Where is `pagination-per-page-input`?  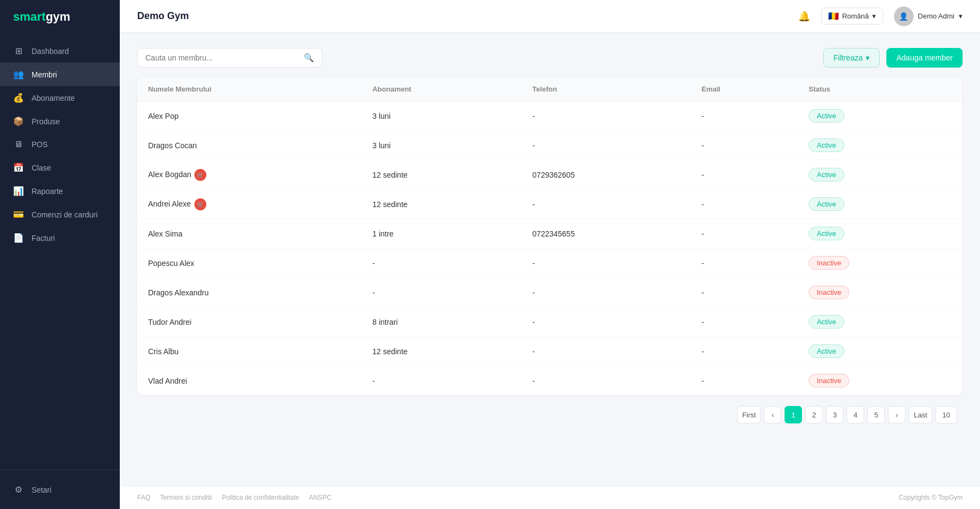 pagination-per-page-input is located at coordinates (946, 415).